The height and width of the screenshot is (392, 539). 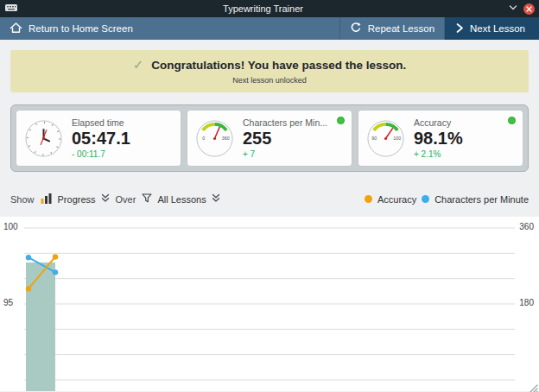 I want to click on window-title: Typewriting Trainer, so click(x=263, y=9).